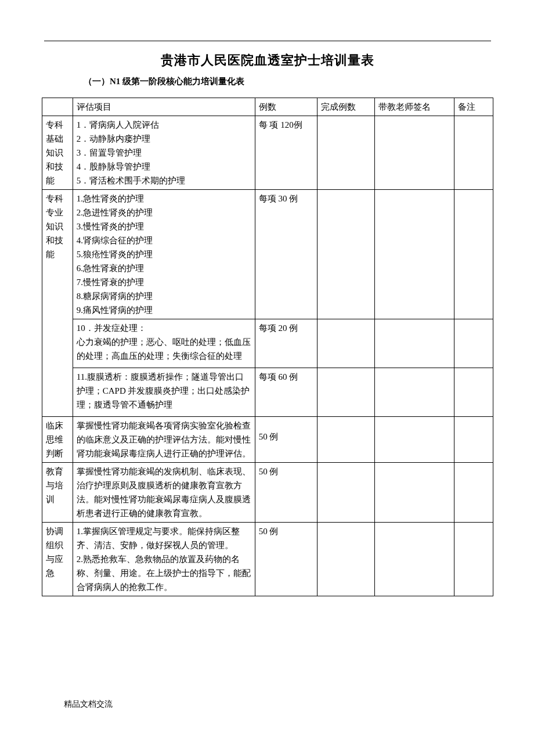 Image resolution: width=534 pixels, height=756 pixels. I want to click on category-cell: 协调组织与应急, so click(58, 560).